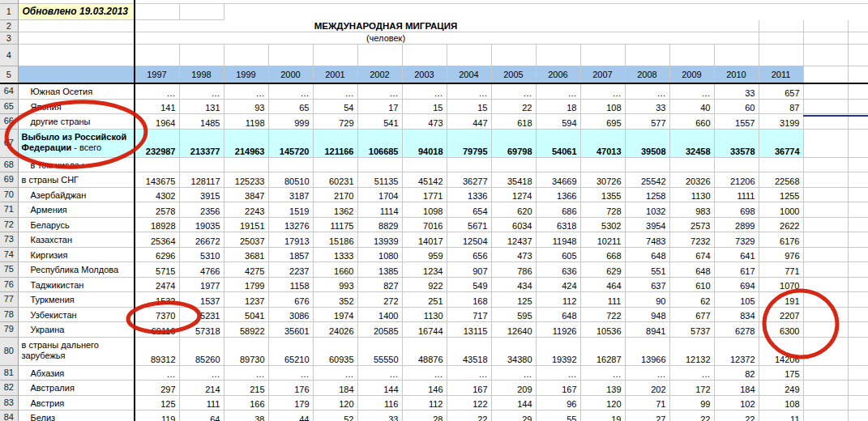 The image size is (868, 421). What do you see at coordinates (468, 254) in the screenshot?
I see `cell: 656` at bounding box center [468, 254].